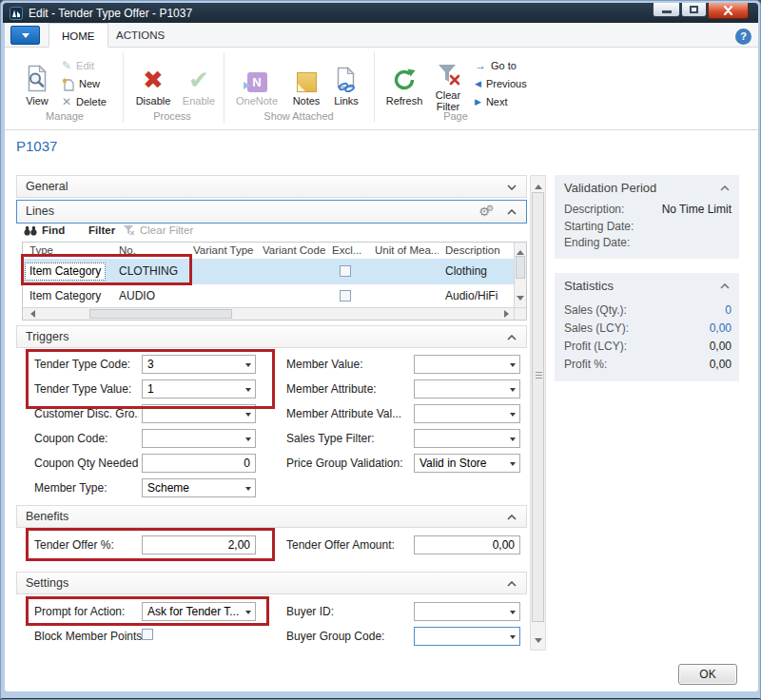 The width and height of the screenshot is (761, 700). Describe the element at coordinates (647, 188) in the screenshot. I see `factbox-header: Validation Period` at that location.